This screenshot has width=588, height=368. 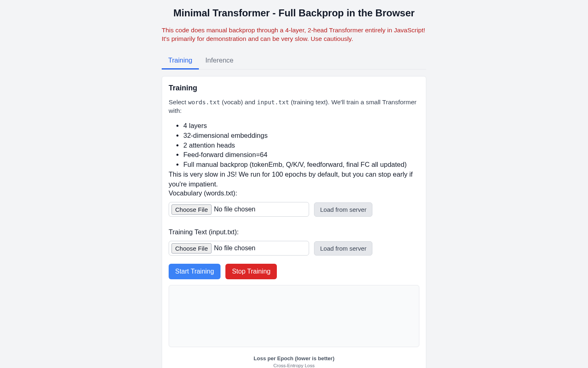 I want to click on start-training-button: Start Training, so click(x=194, y=272).